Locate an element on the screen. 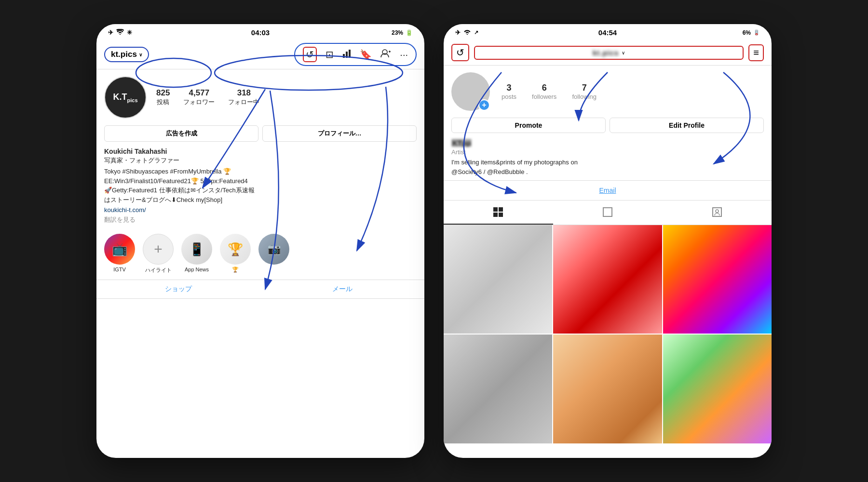  highlight-trophy-label: 🏆 is located at coordinates (235, 270).